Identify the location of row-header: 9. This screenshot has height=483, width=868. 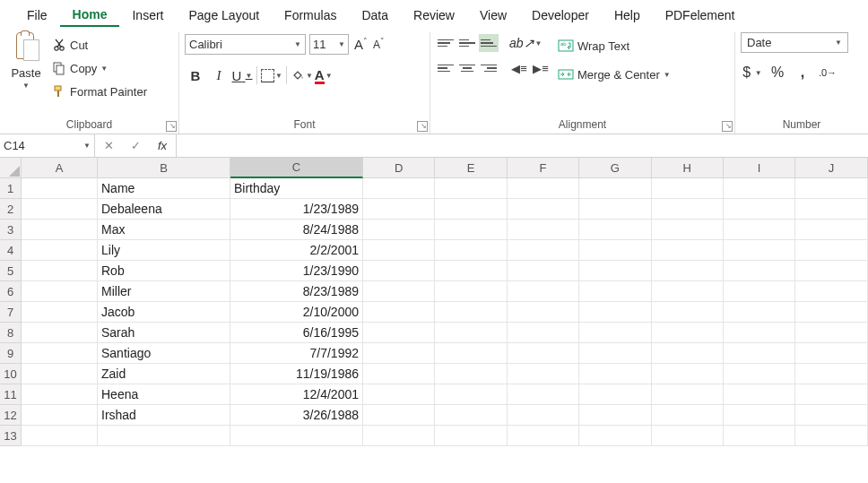
(11, 353).